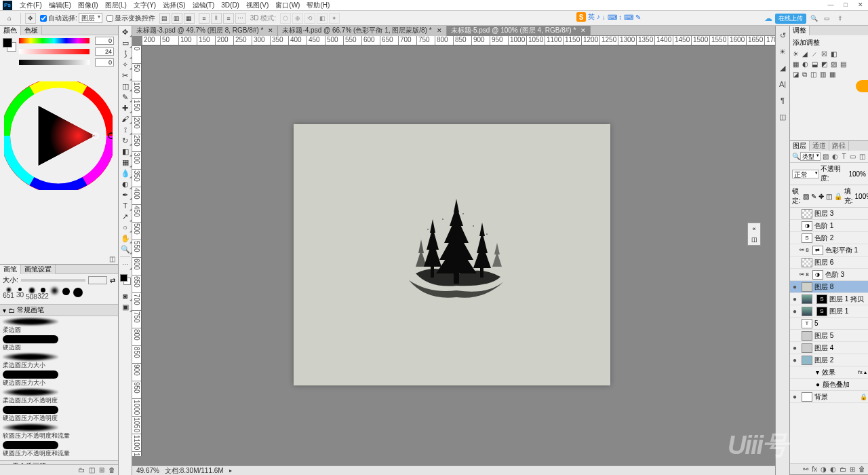 The height and width of the screenshot is (475, 868). What do you see at coordinates (205, 31) in the screenshot?
I see `doc-tab: 未标题-3.psd @ 49.7% (图层 8, RGB/8#) *✕` at bounding box center [205, 31].